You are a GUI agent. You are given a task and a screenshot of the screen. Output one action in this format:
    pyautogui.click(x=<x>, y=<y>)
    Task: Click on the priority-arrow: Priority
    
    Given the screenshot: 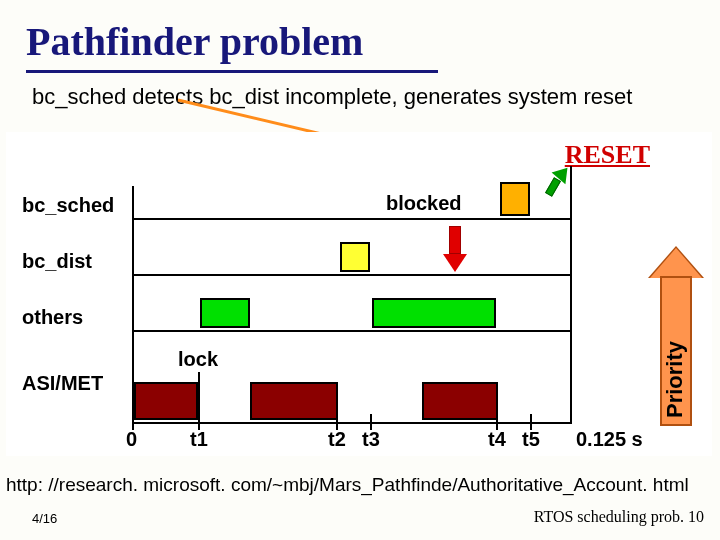 What is the action you would take?
    pyautogui.click(x=676, y=338)
    